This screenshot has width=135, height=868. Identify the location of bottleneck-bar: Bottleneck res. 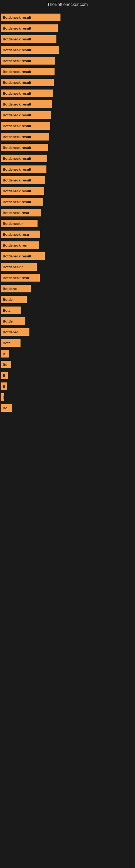
(20, 245).